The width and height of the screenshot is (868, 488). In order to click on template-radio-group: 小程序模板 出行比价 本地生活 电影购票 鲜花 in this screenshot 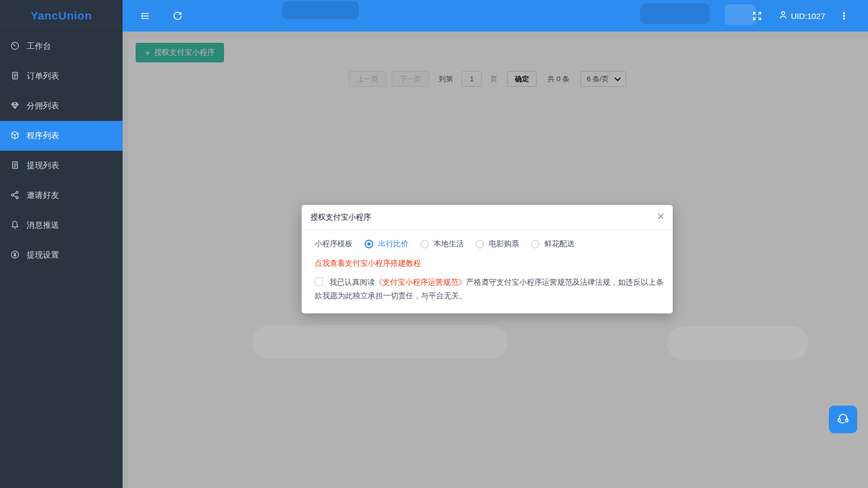, I will do `click(487, 244)`.